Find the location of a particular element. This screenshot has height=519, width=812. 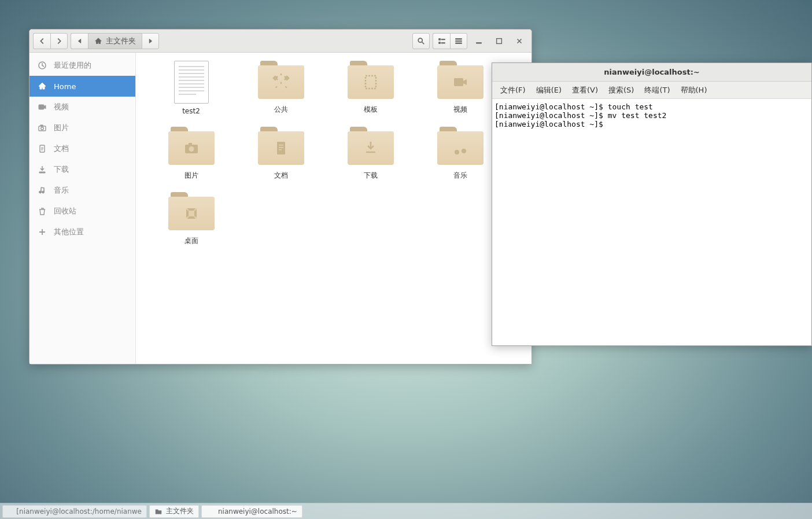

view-group is located at coordinates (450, 41).